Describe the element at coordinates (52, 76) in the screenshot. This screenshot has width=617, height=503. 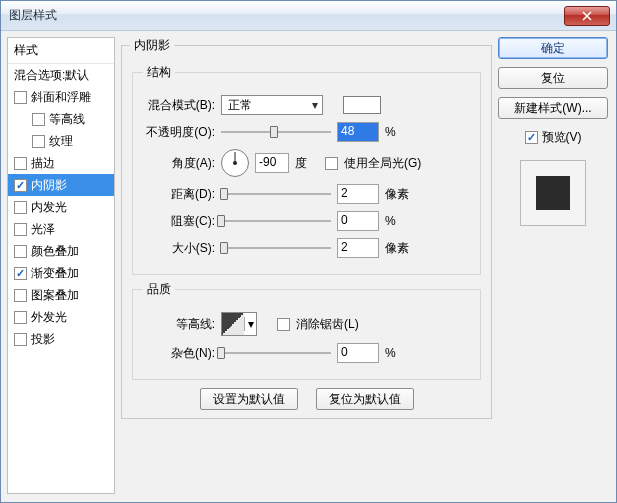
I see `sidebar-blend-options-label: 混合选项:默认` at that location.